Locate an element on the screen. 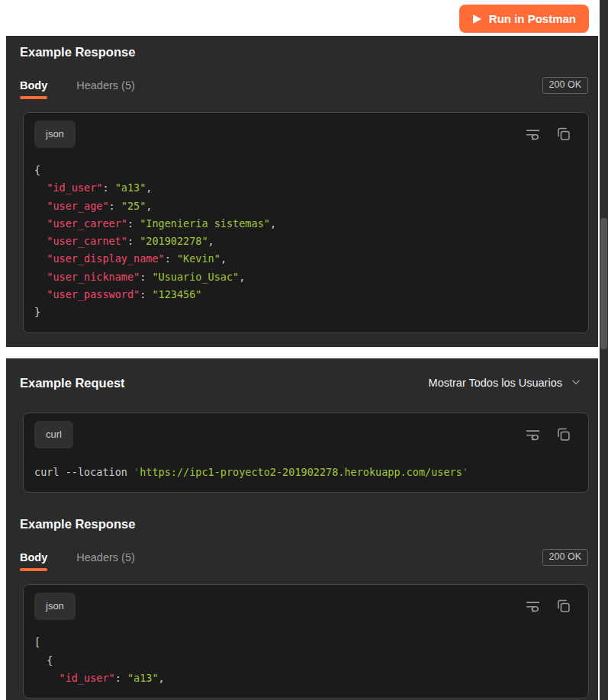 The height and width of the screenshot is (700, 608). status-badge-2: 200 OK is located at coordinates (565, 557).